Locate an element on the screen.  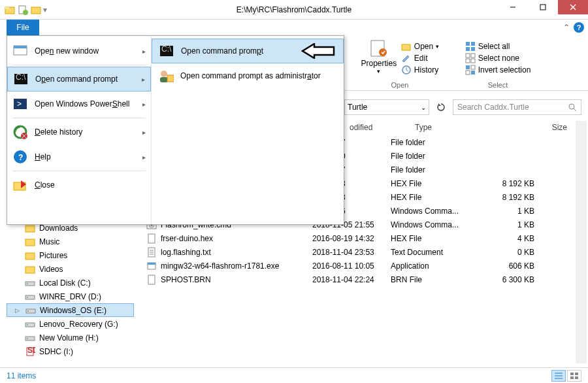
minimize-button is located at coordinates (513, 7).